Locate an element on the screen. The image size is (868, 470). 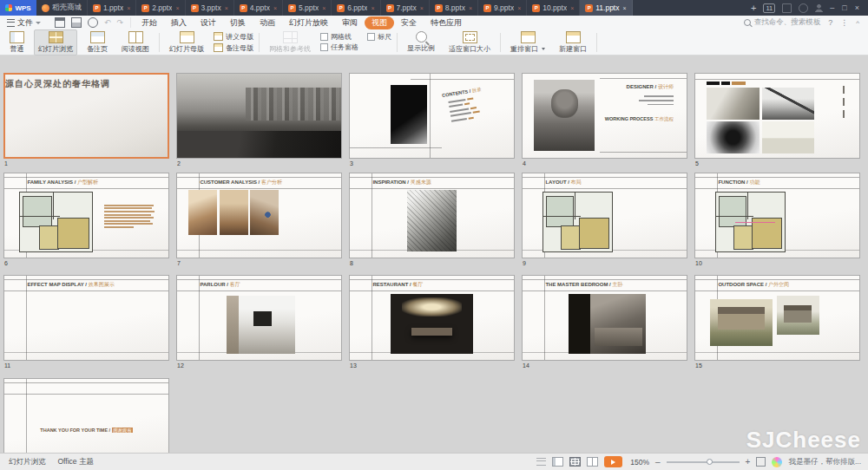
slide-thumbnail-8: INSPIRATION / 灵感来源 is located at coordinates (432, 215).